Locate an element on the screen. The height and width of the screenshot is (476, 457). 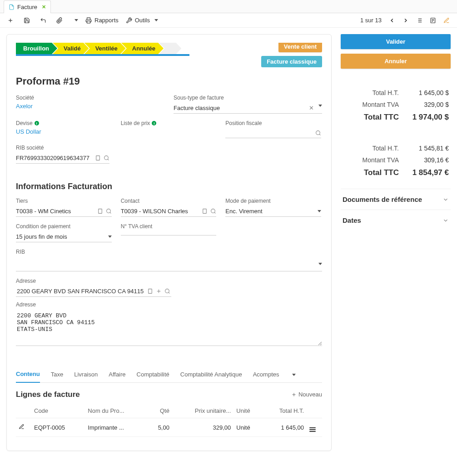
rib-label: RIB is located at coordinates (169, 252).